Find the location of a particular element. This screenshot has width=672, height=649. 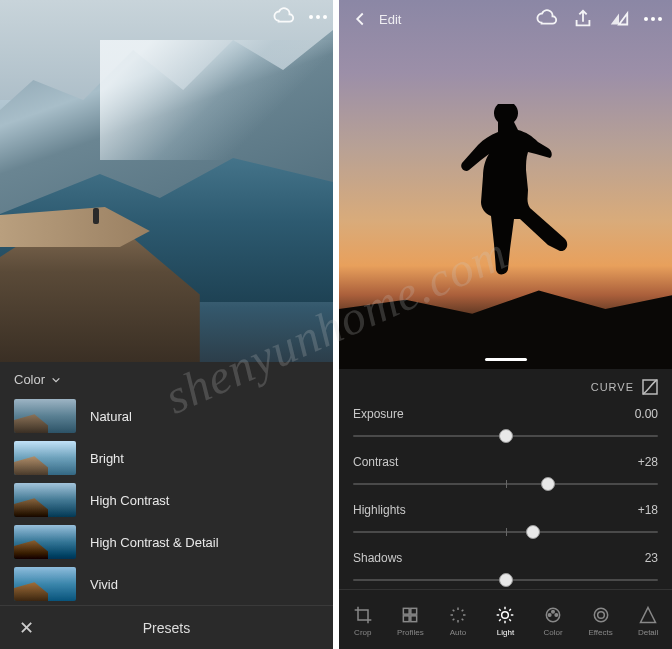

tool-color: Color is located at coordinates (553, 621).